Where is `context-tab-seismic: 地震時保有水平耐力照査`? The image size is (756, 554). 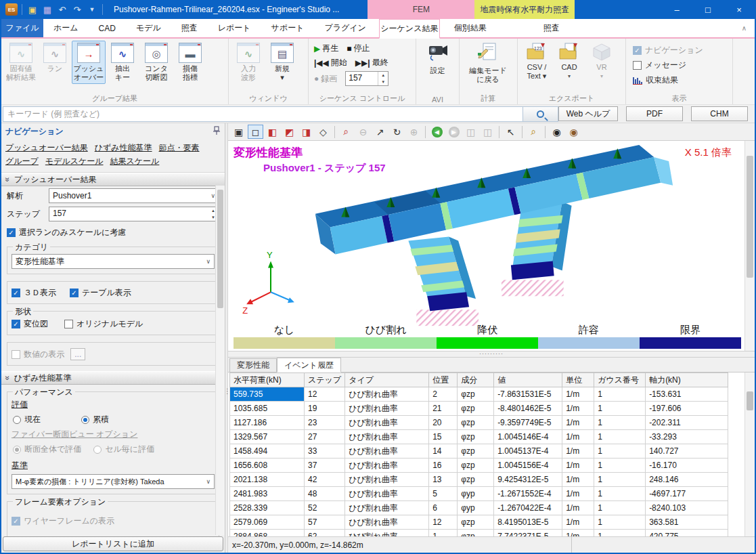 context-tab-seismic: 地震時保有水平耐力照査 is located at coordinates (525, 9).